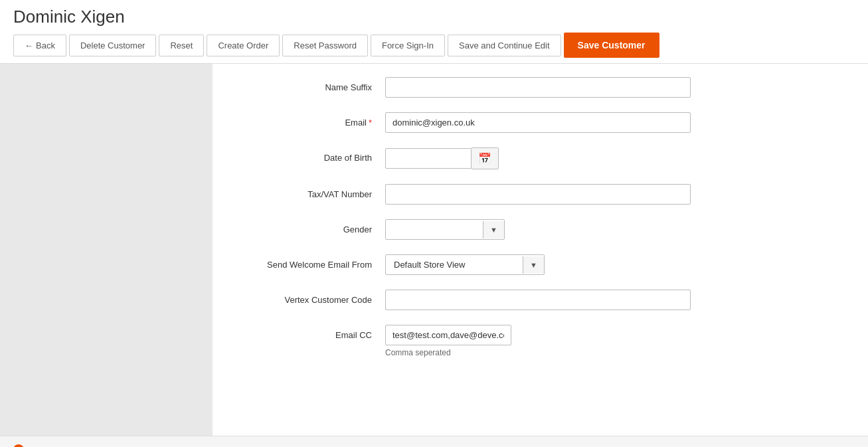  Describe the element at coordinates (505, 45) in the screenshot. I see `save-continue-button: Save and Continue Edit` at that location.